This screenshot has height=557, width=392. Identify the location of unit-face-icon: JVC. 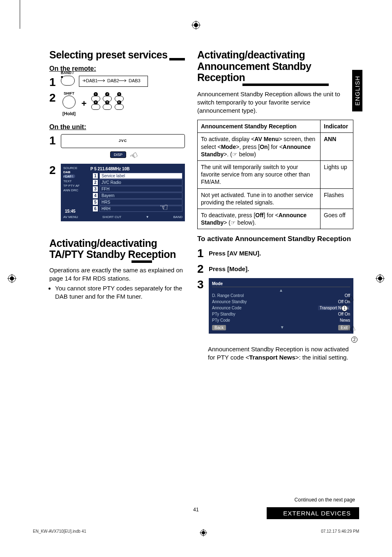
(123, 141).